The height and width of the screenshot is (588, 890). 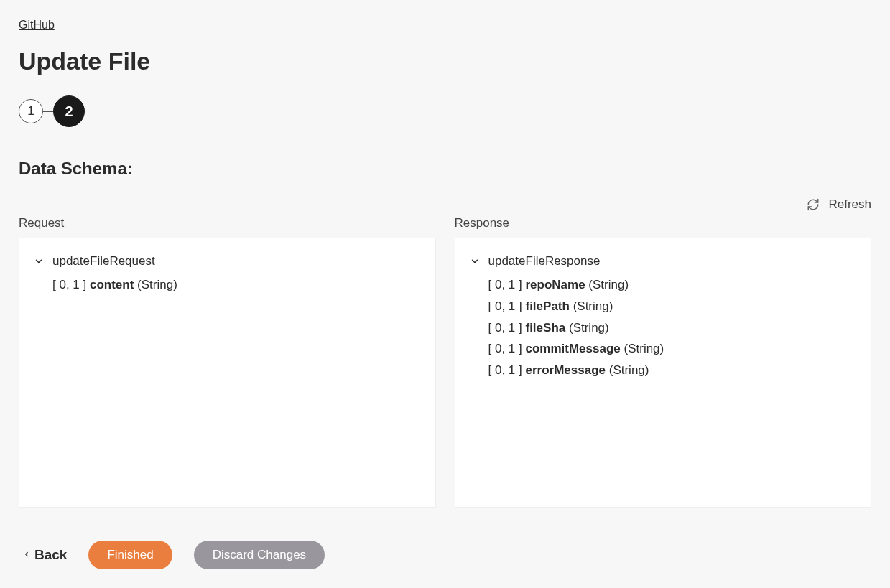 What do you see at coordinates (839, 205) in the screenshot?
I see `refresh-button: Refresh` at bounding box center [839, 205].